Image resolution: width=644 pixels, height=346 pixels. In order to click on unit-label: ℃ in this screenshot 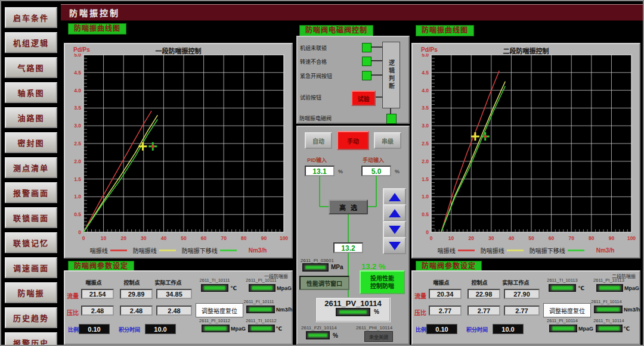, I will do `click(581, 288)`.